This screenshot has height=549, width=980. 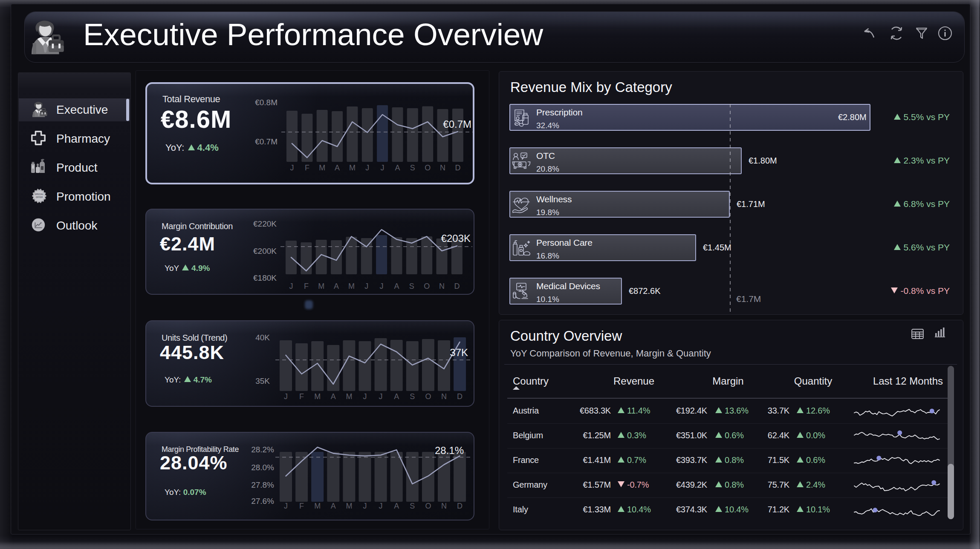 What do you see at coordinates (39, 198) in the screenshot?
I see `svg-text: OFFER` at bounding box center [39, 198].